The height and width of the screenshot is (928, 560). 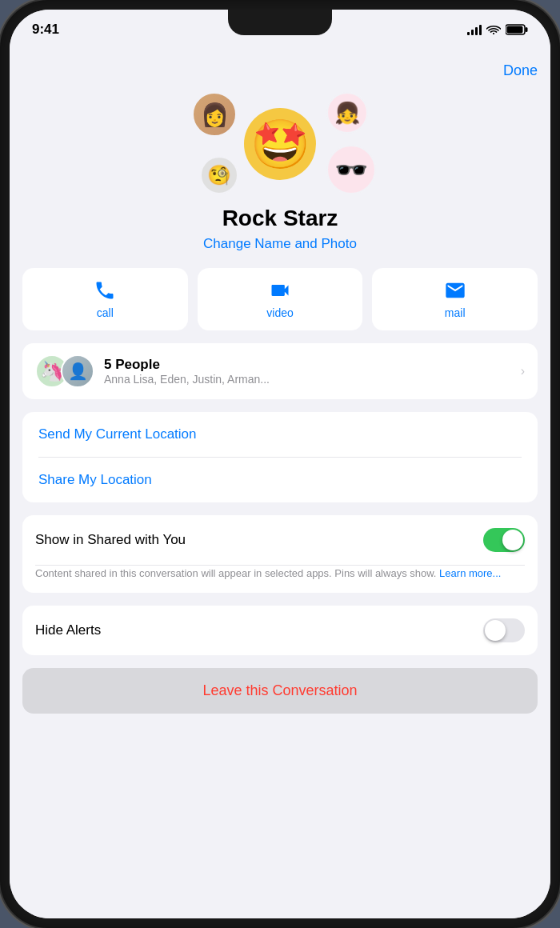 I want to click on wifi-icon, so click(x=494, y=30).